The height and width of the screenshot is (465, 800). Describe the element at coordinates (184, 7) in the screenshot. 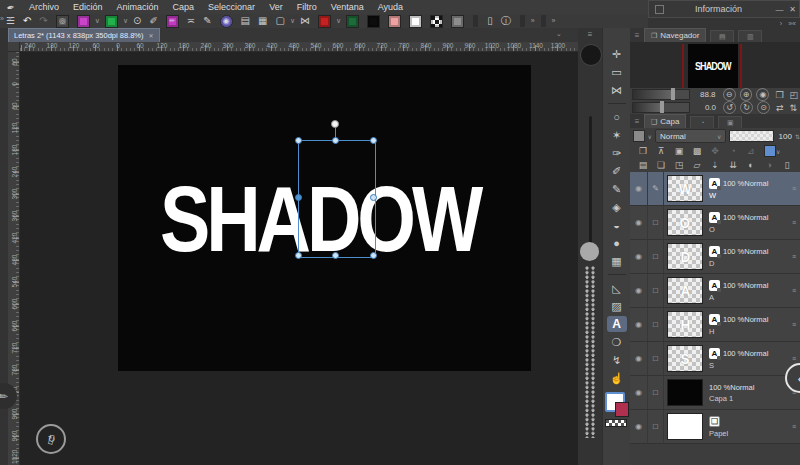

I see `menu-capa: Capa` at that location.